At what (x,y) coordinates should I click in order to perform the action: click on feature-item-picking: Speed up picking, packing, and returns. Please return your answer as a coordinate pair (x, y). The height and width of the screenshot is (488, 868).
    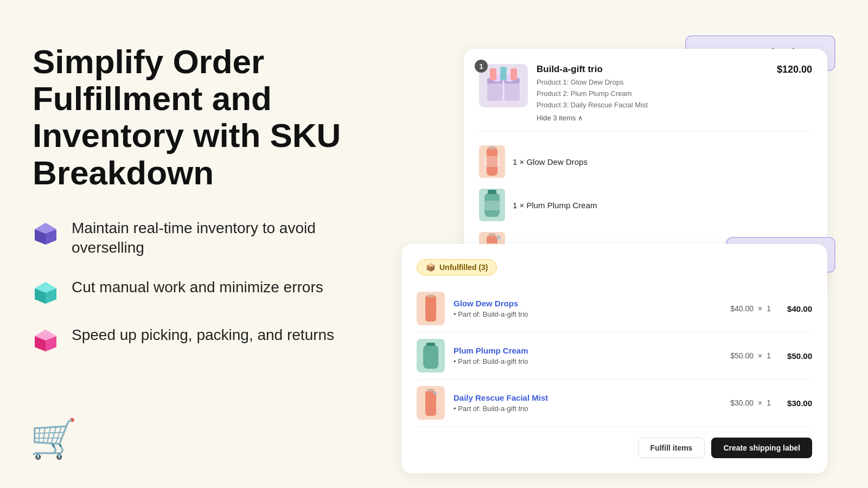
    Looking at the image, I should click on (201, 339).